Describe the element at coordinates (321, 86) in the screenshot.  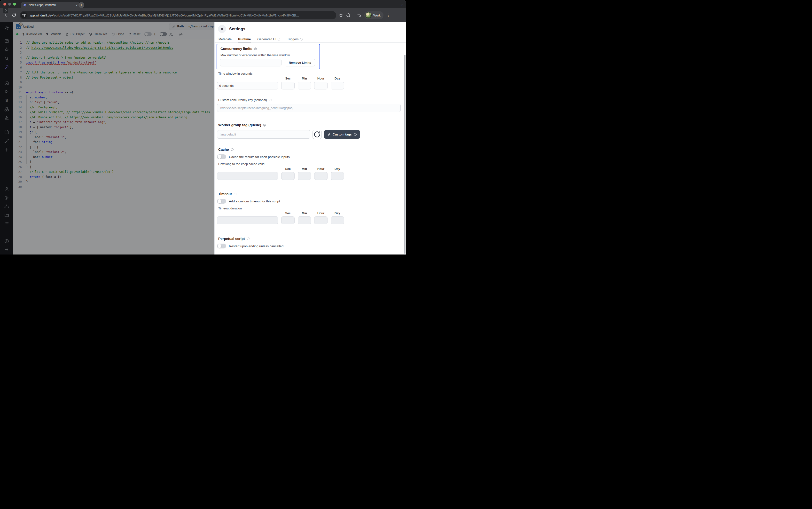
I see `hour-input` at that location.